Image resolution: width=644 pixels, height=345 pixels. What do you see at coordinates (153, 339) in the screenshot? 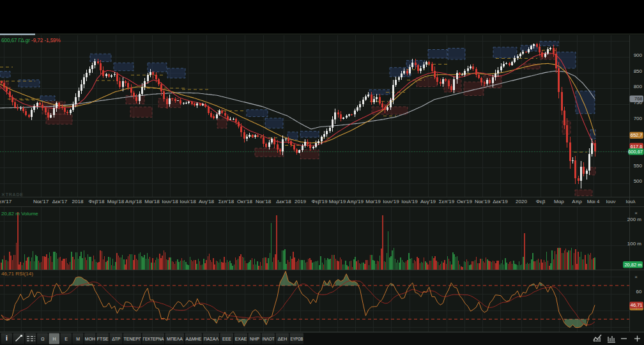
I see `svg-text: ΓΕΚΤΕΡΝΑ` at bounding box center [153, 339].